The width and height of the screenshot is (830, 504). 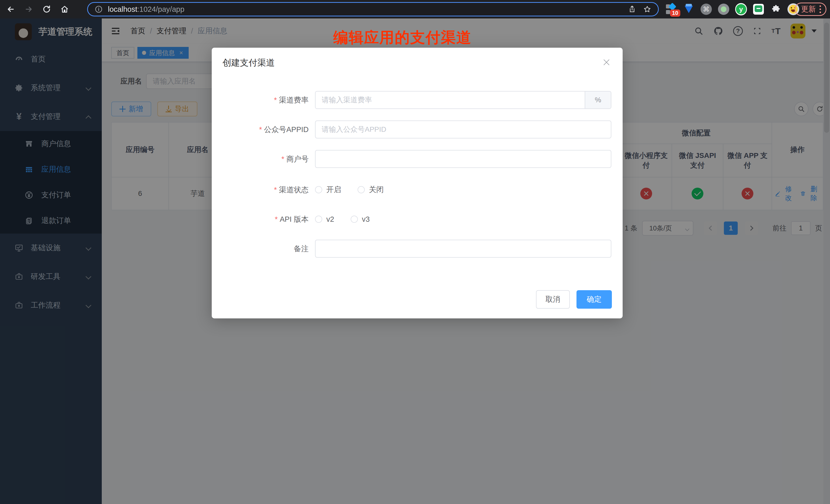 I want to click on merchant-no-label: *商户号, so click(x=260, y=159).